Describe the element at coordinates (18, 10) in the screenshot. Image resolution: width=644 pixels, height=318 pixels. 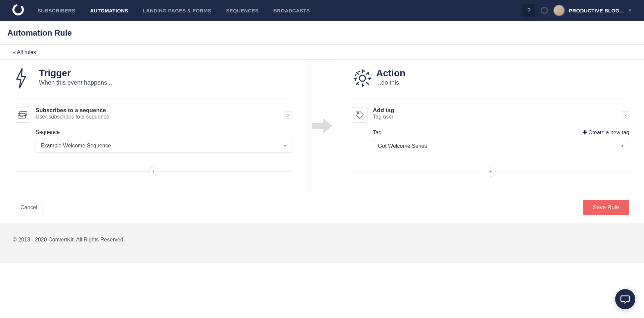
I see `logo` at that location.